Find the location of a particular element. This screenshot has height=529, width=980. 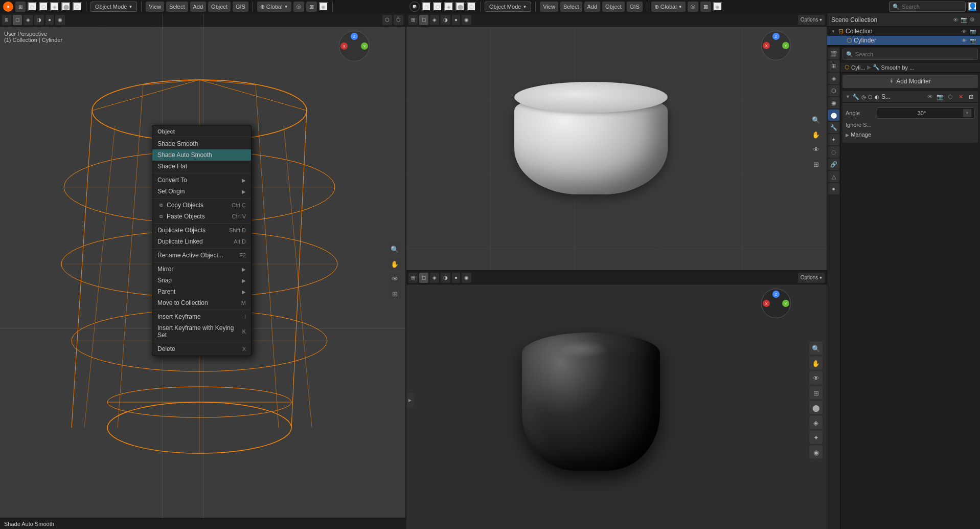

props-tab-material: ● is located at coordinates (834, 189).